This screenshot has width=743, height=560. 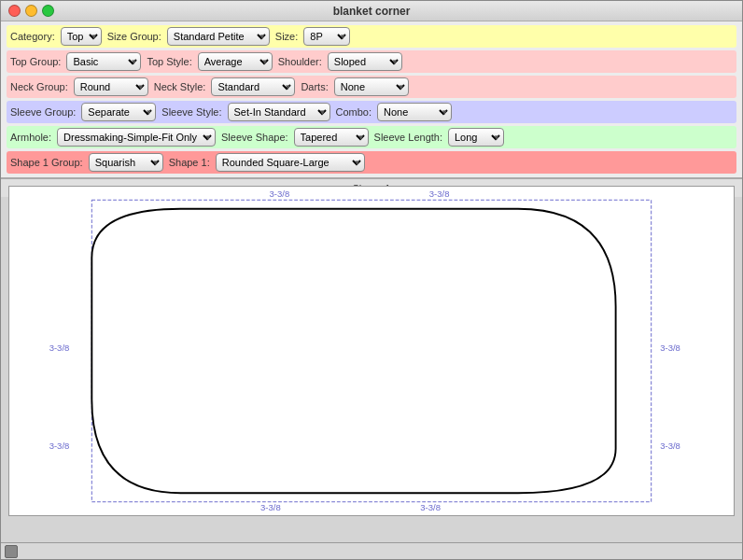 I want to click on shape1-select-wrapper: Rounded Square-Large, so click(x=290, y=162).